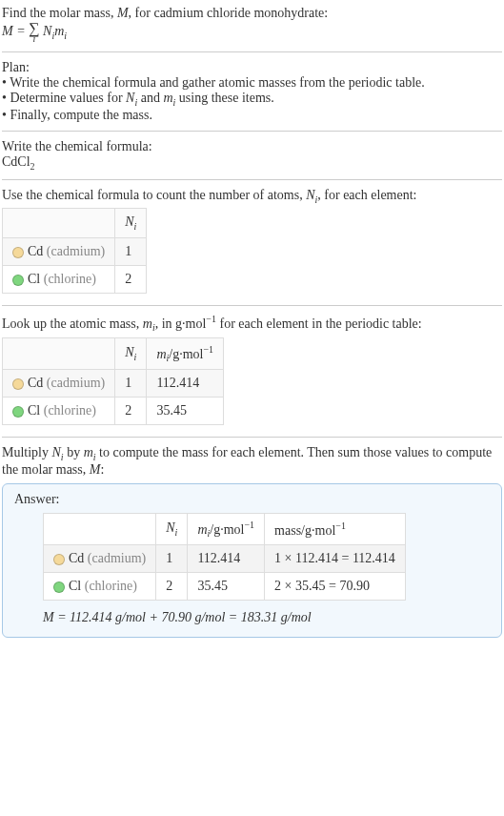  Describe the element at coordinates (225, 557) in the screenshot. I see `answer-table: Ni mi/g·mol−1 mass/g·mol−1 Cd (cadmium) …` at that location.